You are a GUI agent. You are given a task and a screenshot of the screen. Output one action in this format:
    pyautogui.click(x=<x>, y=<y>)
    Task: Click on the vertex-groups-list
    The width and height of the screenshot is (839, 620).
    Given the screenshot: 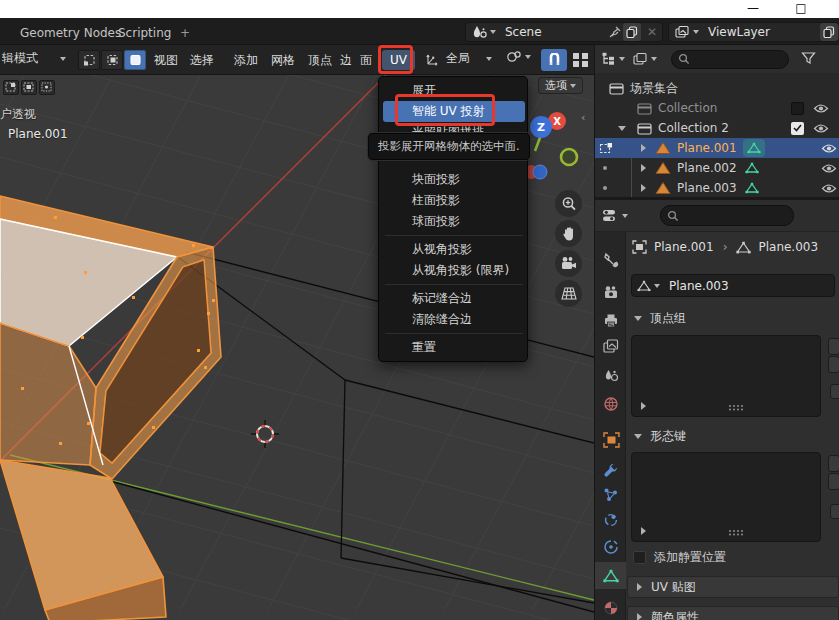 What is the action you would take?
    pyautogui.click(x=726, y=376)
    